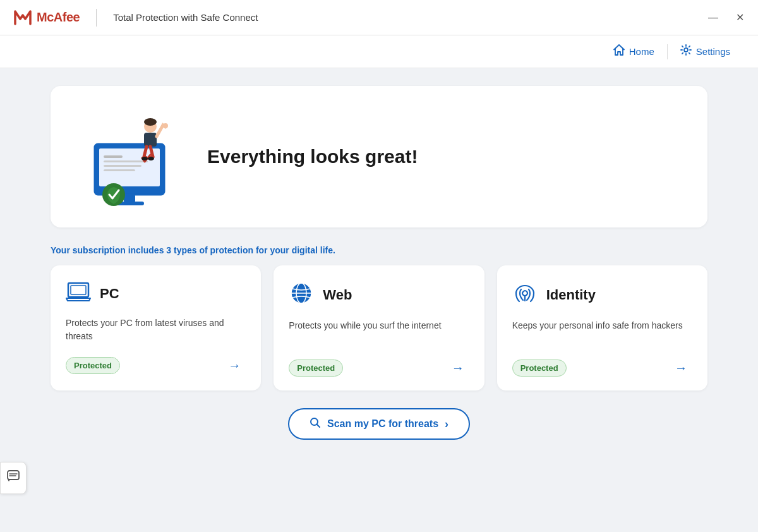  What do you see at coordinates (379, 18) in the screenshot?
I see `title-bar: McAfee Total Protection with Safe Connec…` at bounding box center [379, 18].